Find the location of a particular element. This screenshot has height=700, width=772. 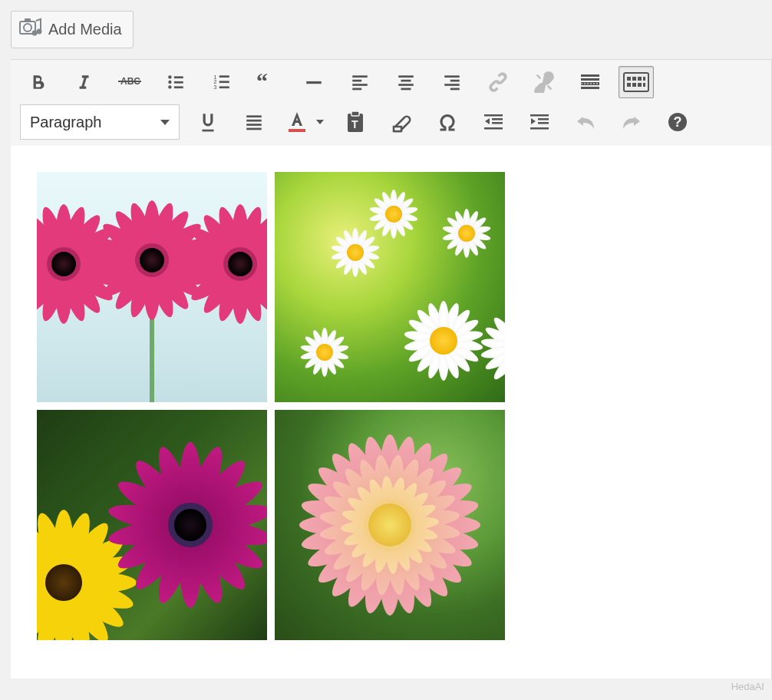

paste-as-text-button: T is located at coordinates (355, 122).